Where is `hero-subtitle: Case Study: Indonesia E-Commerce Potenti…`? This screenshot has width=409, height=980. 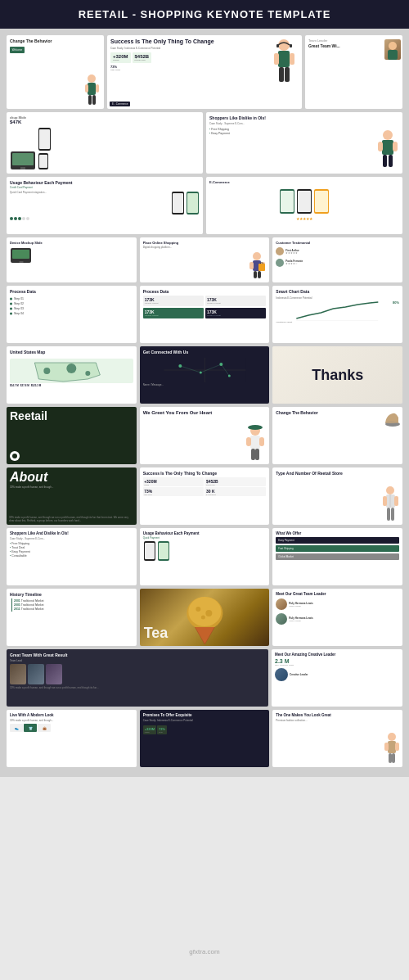
hero-subtitle: Case Study: Indonesia E-Commerce Potenti… is located at coordinates (189, 48).